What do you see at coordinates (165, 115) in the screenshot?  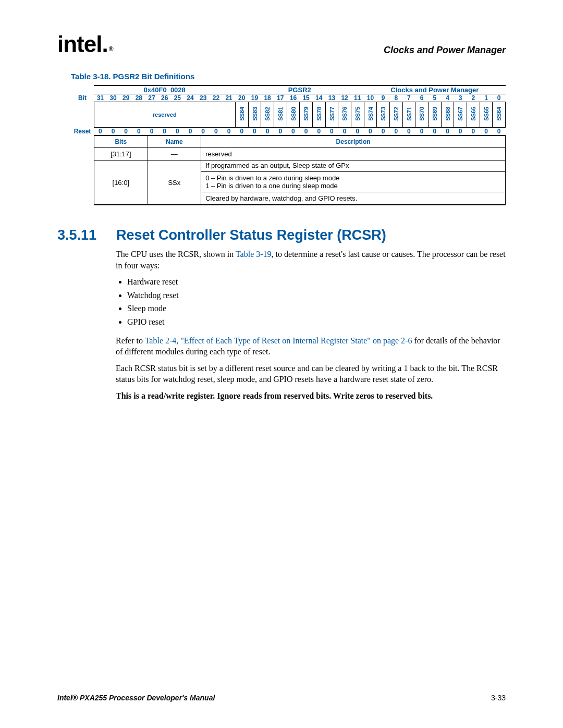 I see `reserved-field: reserved` at bounding box center [165, 115].